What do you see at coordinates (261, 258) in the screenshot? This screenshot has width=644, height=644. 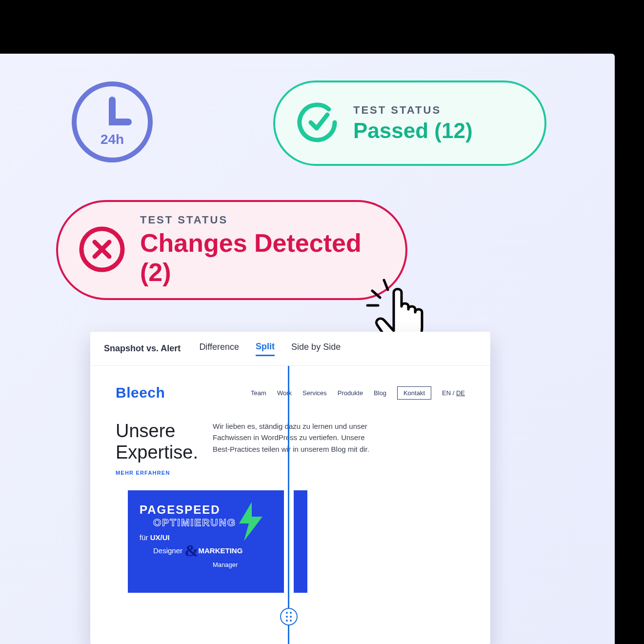 I see `status-value: Changes Detected (2)` at bounding box center [261, 258].